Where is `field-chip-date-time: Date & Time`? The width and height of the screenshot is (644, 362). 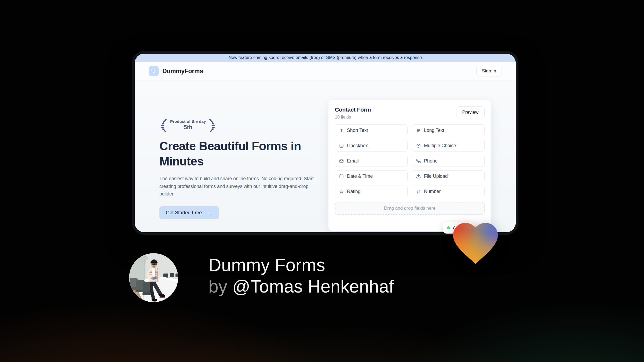
field-chip-date-time: Date & Time is located at coordinates (371, 176).